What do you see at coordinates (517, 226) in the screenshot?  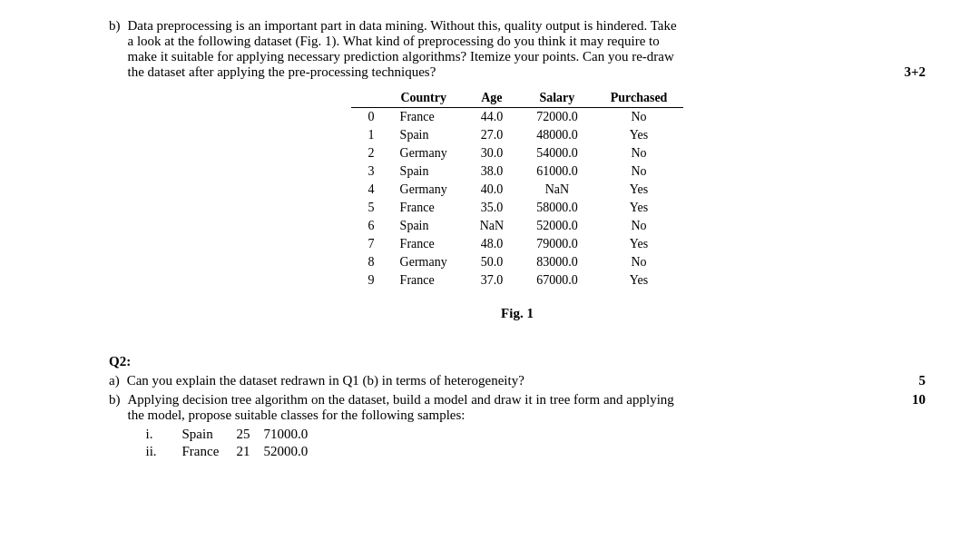 I see `table-row: 6 Spain NaN 52000.0 No` at bounding box center [517, 226].